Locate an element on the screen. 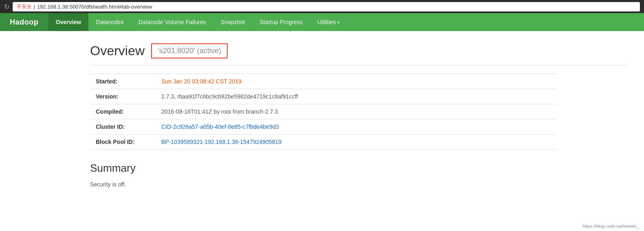 The image size is (644, 231). row-label: Block Pool ID: is located at coordinates (123, 142).